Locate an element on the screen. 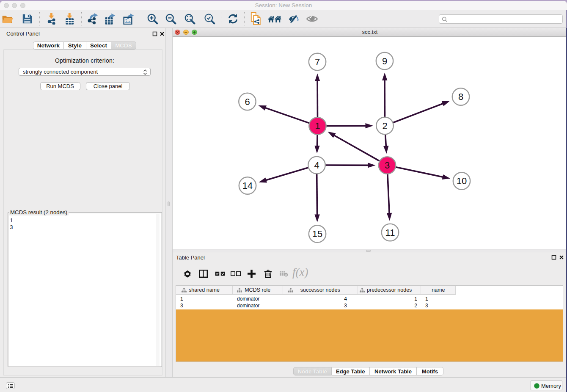 The image size is (567, 392). svg-text: 6 is located at coordinates (247, 102).